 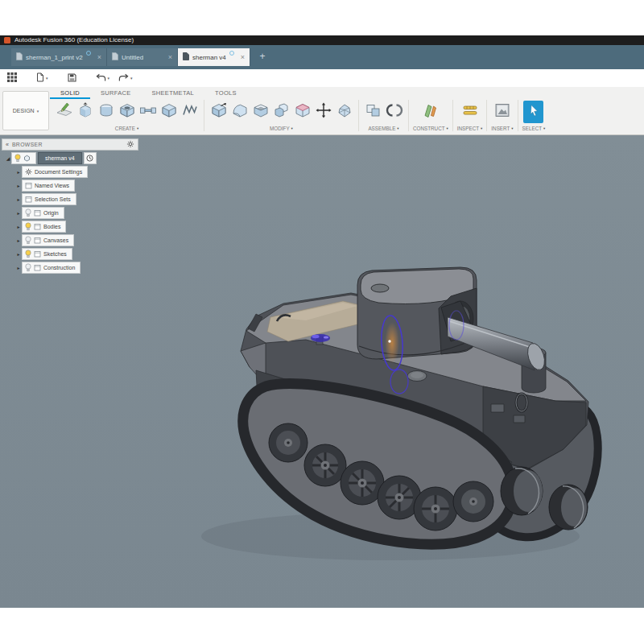 What do you see at coordinates (214, 57) in the screenshot?
I see `document-tab-3: sherman v4×` at bounding box center [214, 57].